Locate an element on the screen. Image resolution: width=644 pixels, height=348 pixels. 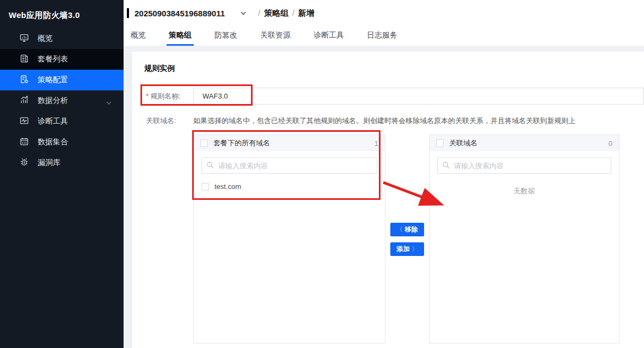
tab-bar: 概览 策略组 防篡改 关联资源 诊断工具 日志服务 is located at coordinates (384, 36).